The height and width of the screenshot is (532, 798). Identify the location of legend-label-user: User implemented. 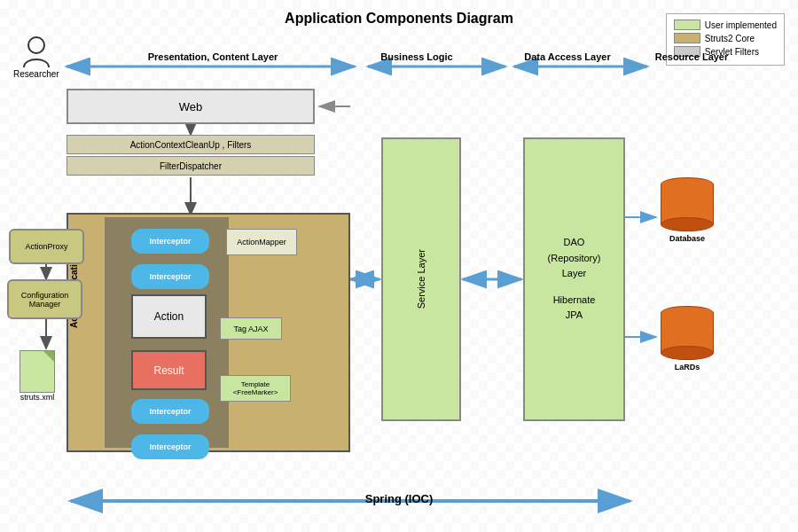
(741, 25).